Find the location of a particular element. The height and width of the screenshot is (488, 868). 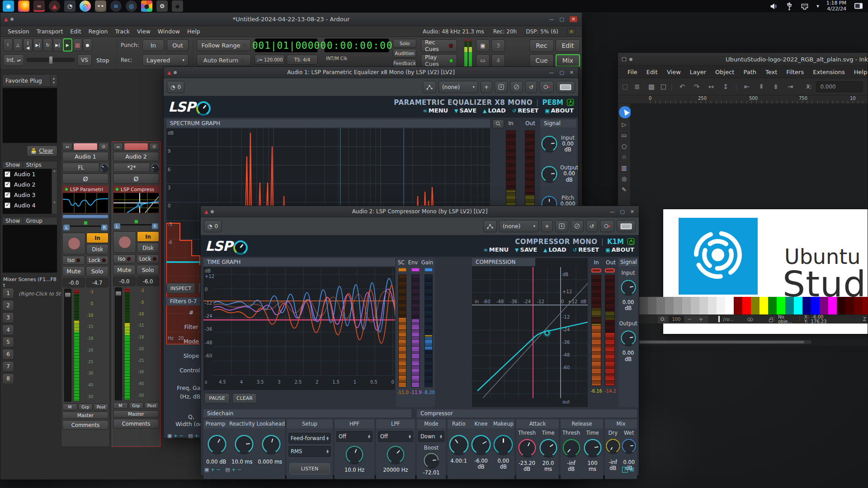

boost-knob is located at coordinates (431, 460).